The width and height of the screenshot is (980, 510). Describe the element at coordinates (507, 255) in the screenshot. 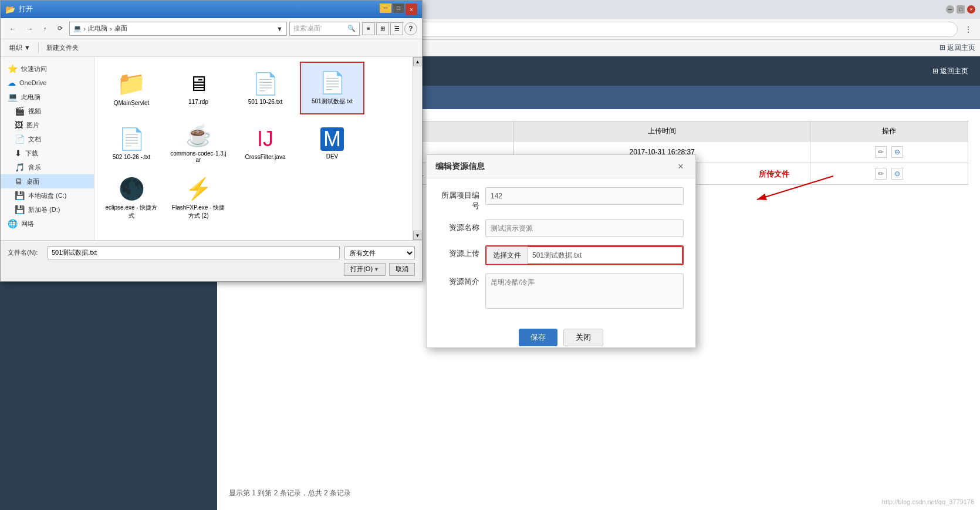

I see `choose-file-btn: 选择文件` at that location.